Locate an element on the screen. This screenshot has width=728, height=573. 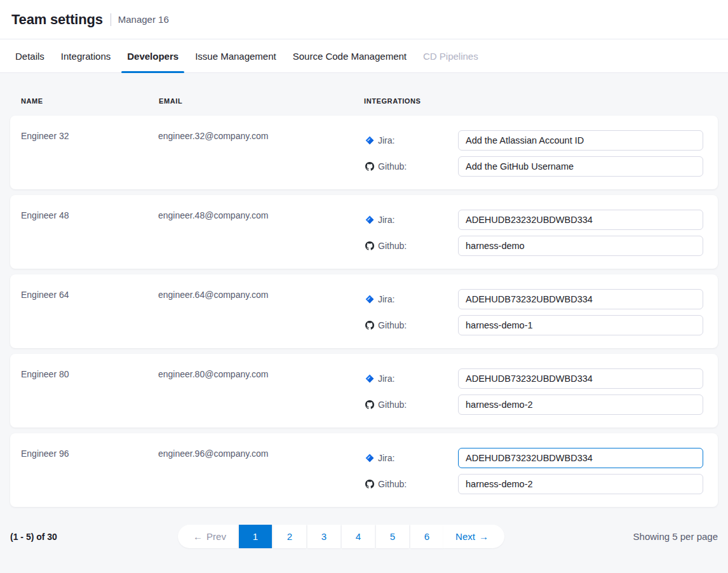
page-button-4: 5 is located at coordinates (393, 536).